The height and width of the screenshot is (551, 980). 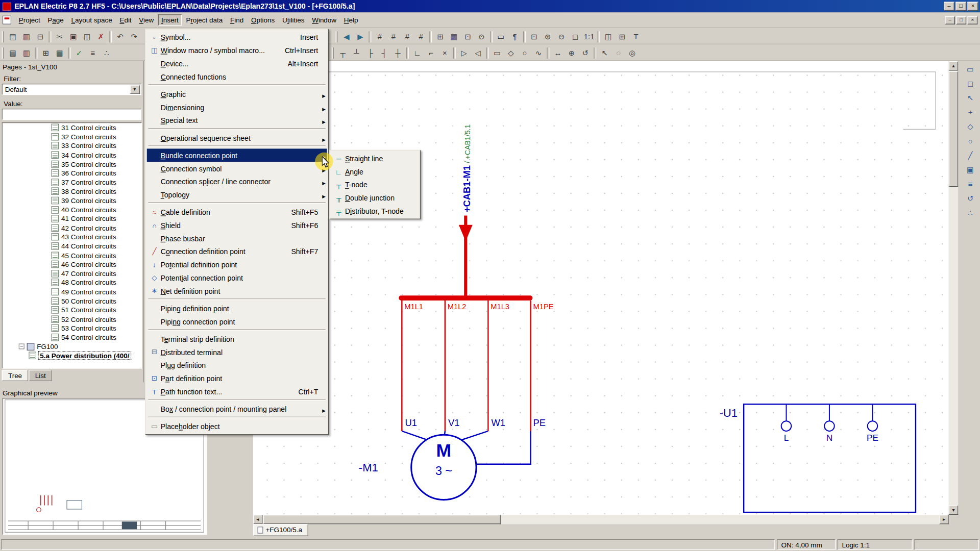 I want to click on menu-item-box-connection-point-mounting-panel: Box / connection point / mounting panel, so click(x=237, y=409).